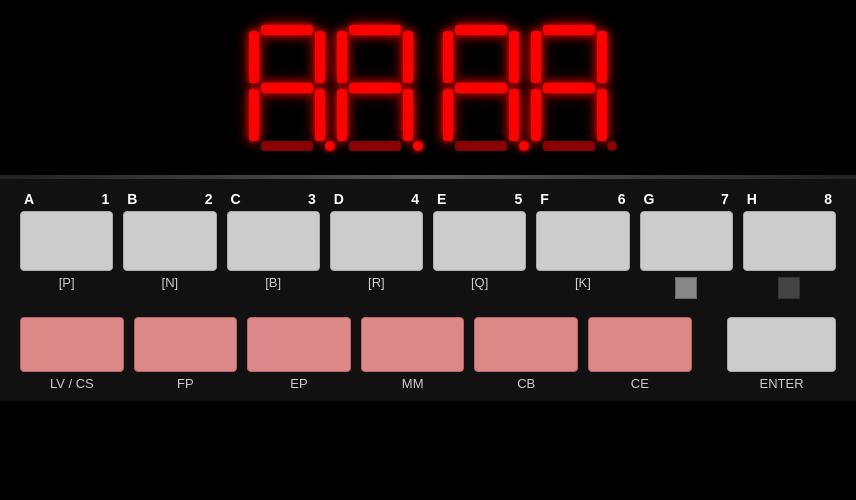  I want to click on bottom-key-group-lvcs: LV / CS, so click(72, 354).